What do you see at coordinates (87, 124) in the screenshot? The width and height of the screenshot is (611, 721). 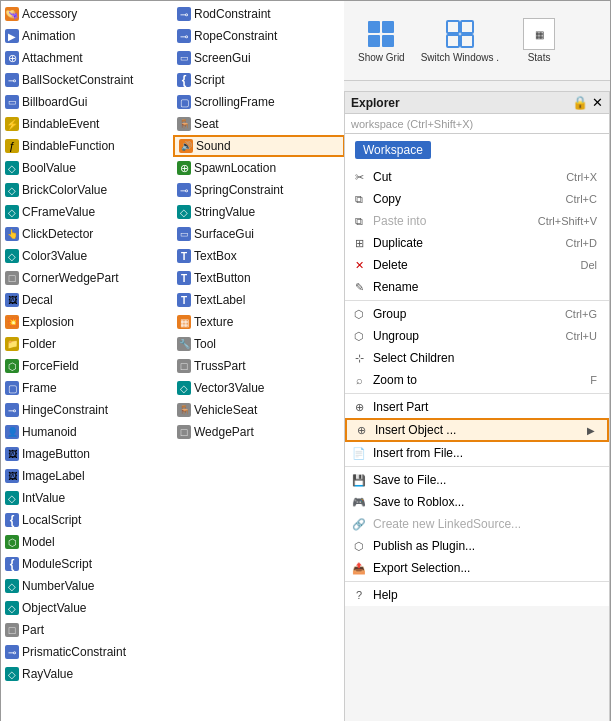 I see `object-item-bindableevent: ⚡BindableEvent` at bounding box center [87, 124].